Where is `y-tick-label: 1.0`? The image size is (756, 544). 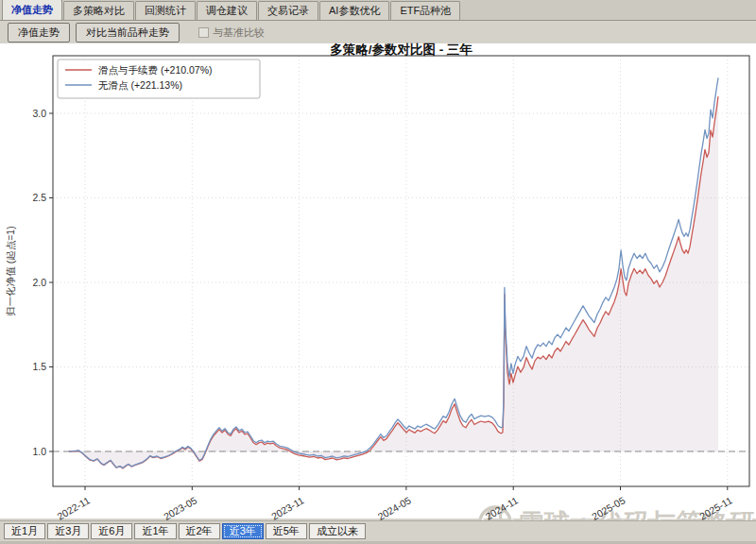
y-tick-label: 1.0 is located at coordinates (40, 451).